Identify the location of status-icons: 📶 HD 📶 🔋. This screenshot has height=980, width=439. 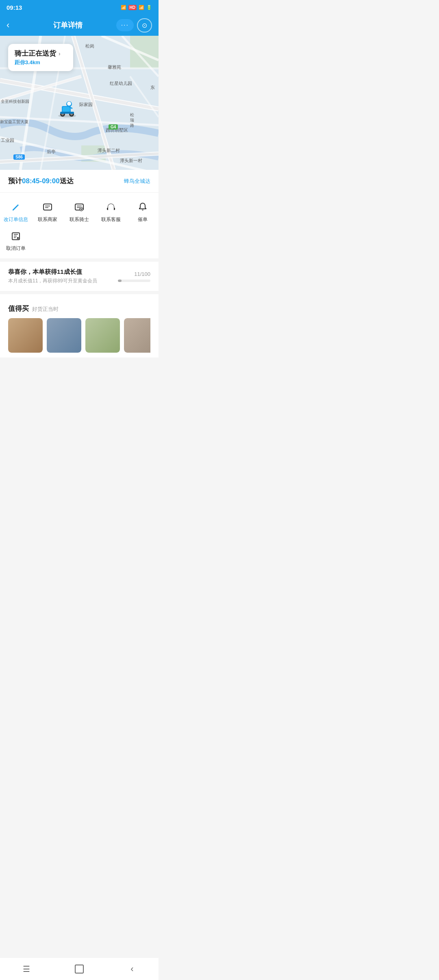
(137, 7).